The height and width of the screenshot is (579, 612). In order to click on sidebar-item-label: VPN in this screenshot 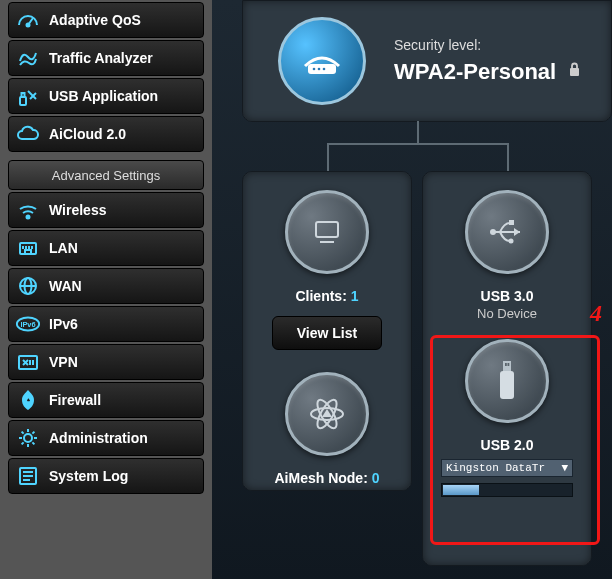, I will do `click(64, 362)`.